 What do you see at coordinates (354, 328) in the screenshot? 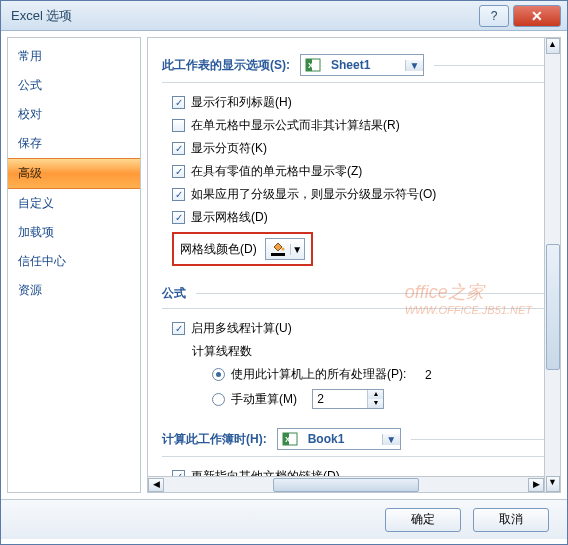
I see `opt-multithread: ✓启用多线程计算(U)` at bounding box center [354, 328].